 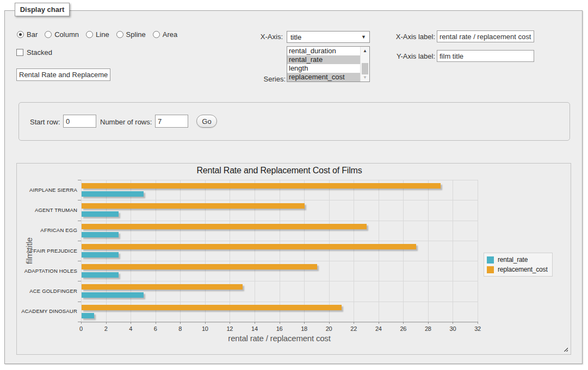 I want to click on radio-area, so click(x=157, y=35).